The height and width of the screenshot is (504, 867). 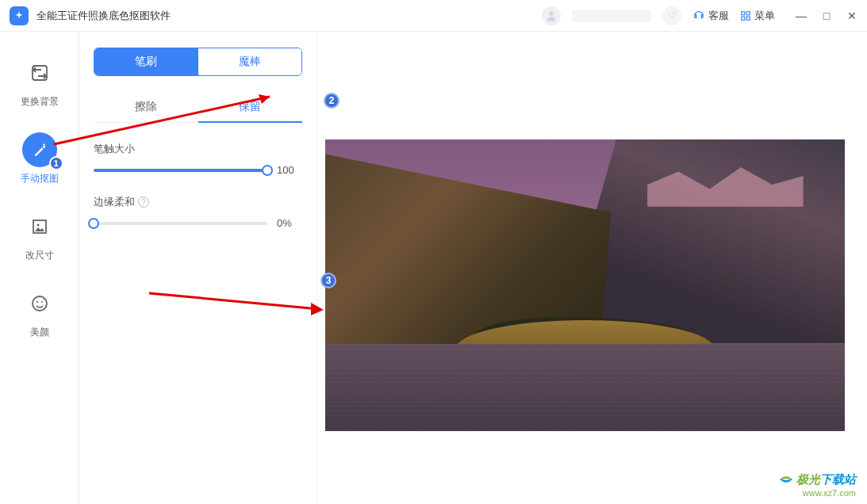 What do you see at coordinates (433, 16) in the screenshot?
I see `title-bar: 全能王证件照换底色抠图软件 ♡ 客服 菜单 — □ ✕` at bounding box center [433, 16].